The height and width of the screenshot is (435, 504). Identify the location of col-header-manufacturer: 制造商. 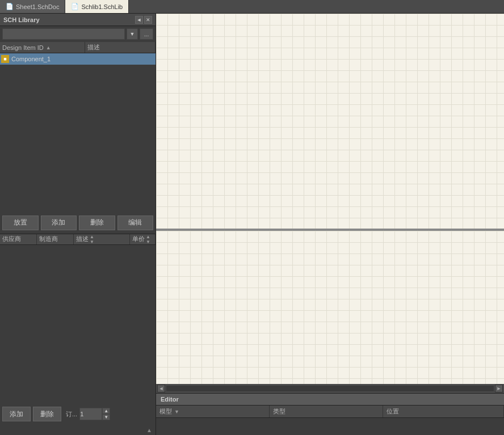
(56, 239).